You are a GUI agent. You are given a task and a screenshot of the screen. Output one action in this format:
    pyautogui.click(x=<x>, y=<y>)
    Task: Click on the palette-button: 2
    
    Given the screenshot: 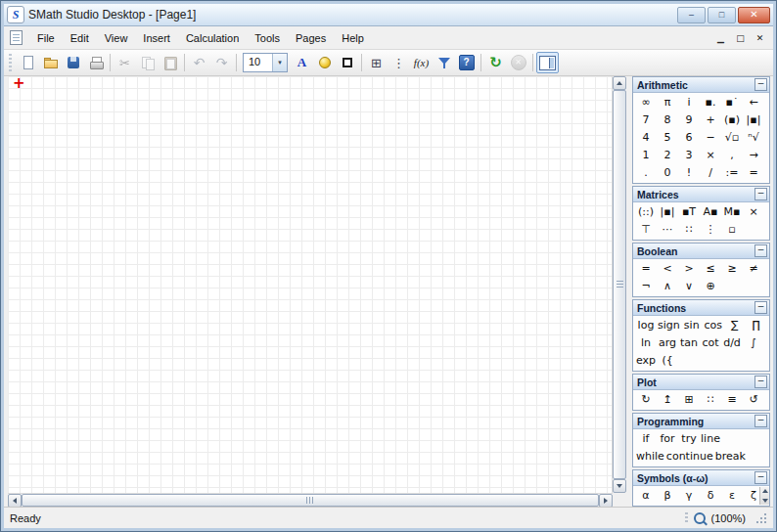 What is the action you would take?
    pyautogui.click(x=667, y=155)
    